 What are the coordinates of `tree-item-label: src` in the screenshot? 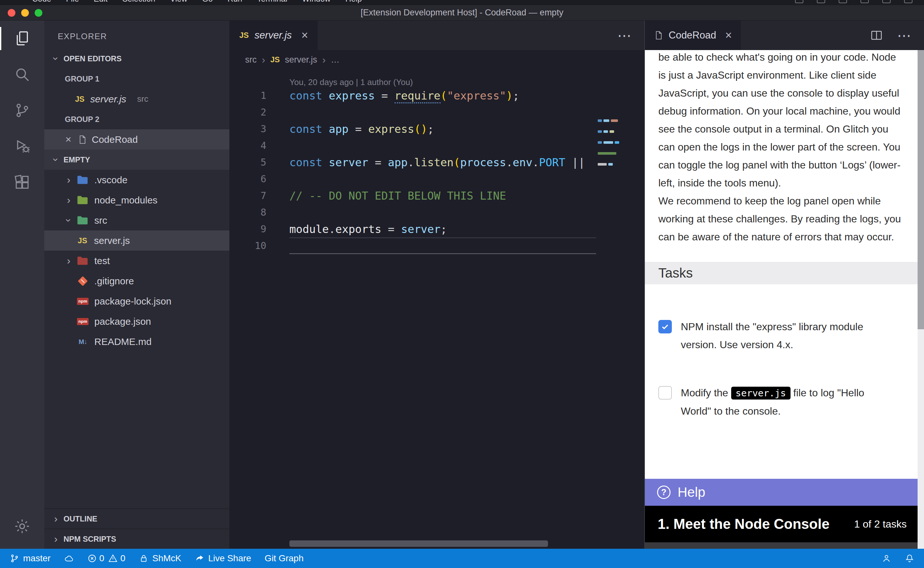 It's located at (101, 220).